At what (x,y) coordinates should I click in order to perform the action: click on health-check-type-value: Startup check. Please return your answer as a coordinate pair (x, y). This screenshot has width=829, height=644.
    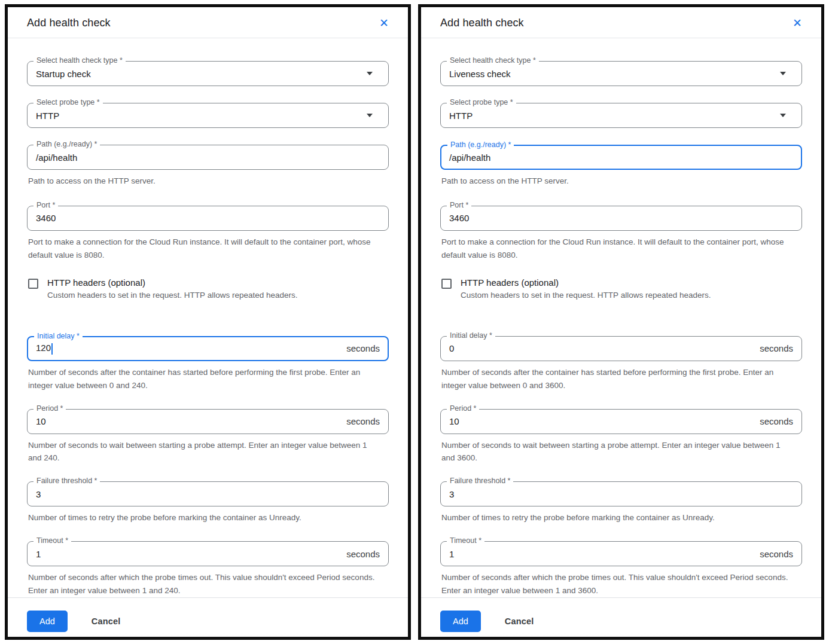
    Looking at the image, I should click on (201, 74).